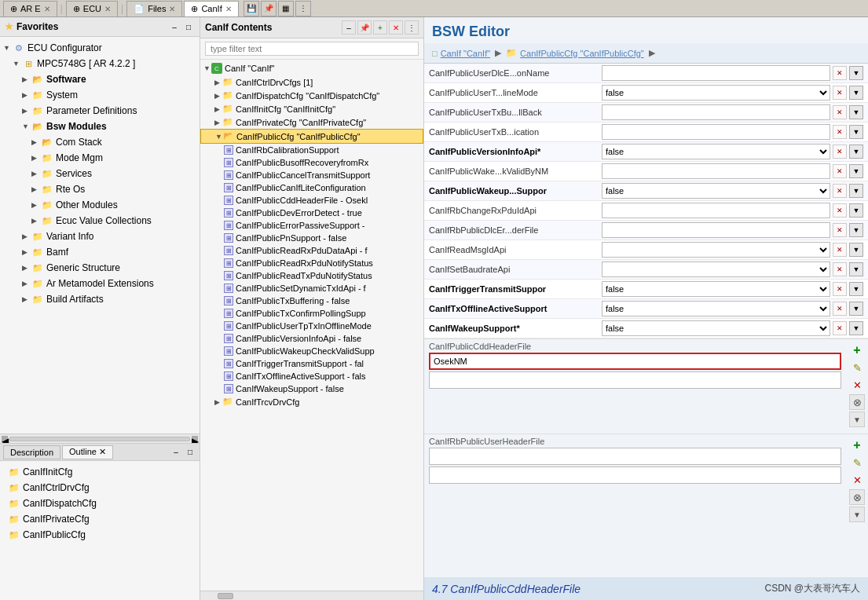 This screenshot has width=868, height=600. Describe the element at coordinates (154, 9) in the screenshot. I see `tab-files: 📄 Files ✕` at that location.